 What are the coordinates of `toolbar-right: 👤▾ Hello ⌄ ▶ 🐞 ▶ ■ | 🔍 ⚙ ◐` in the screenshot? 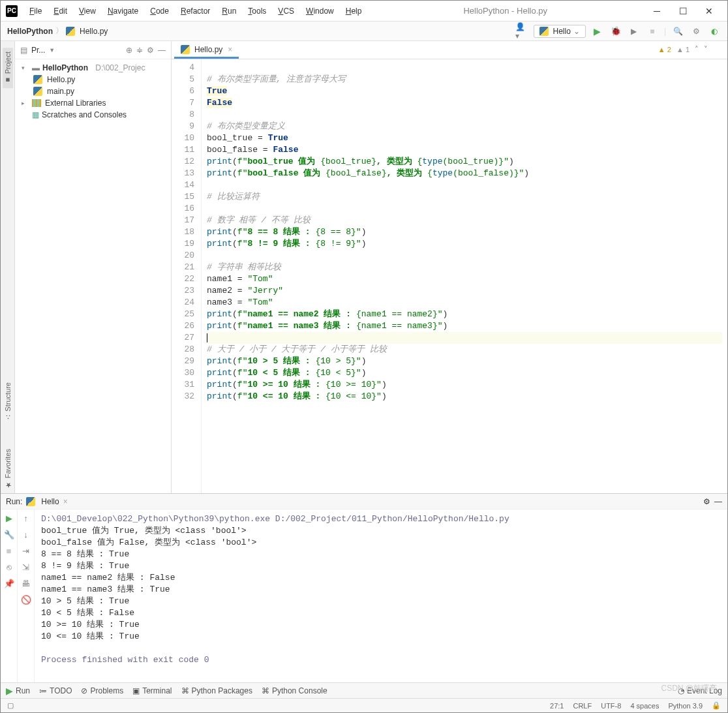 It's located at (618, 31).